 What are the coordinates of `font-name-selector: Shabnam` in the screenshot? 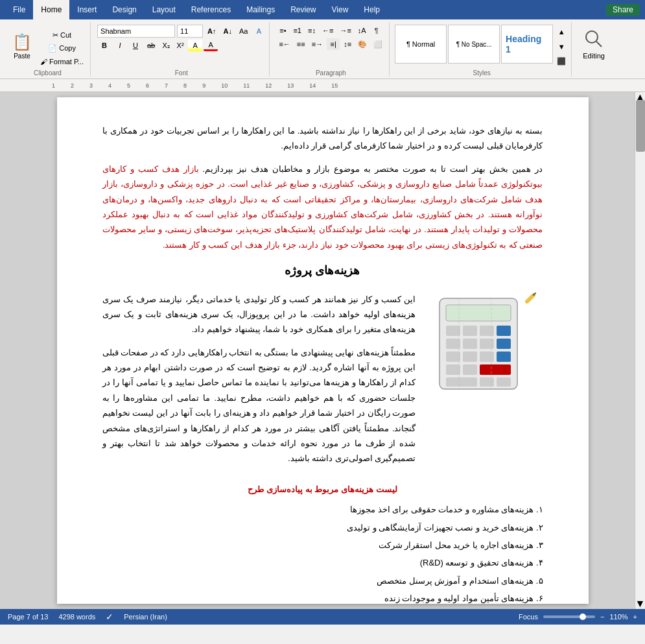 It's located at (136, 31).